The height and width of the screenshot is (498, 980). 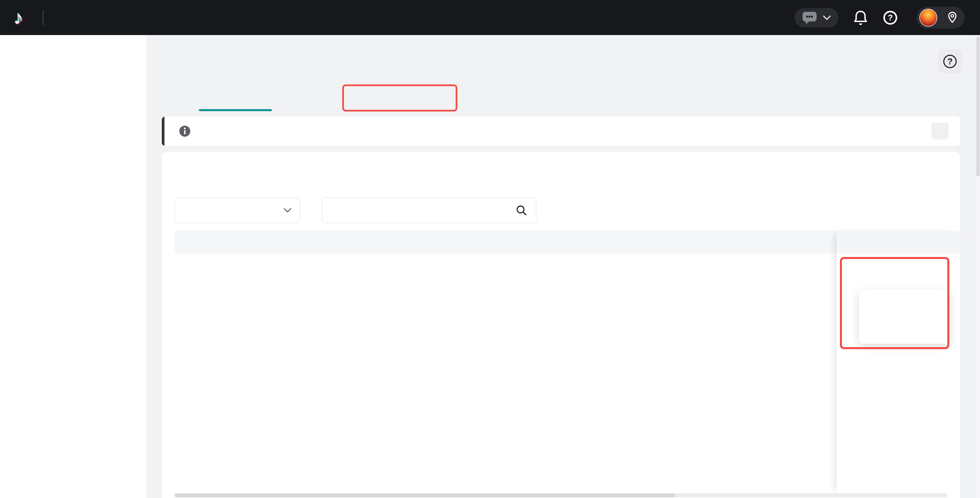 I want to click on header-divider, so click(x=43, y=18).